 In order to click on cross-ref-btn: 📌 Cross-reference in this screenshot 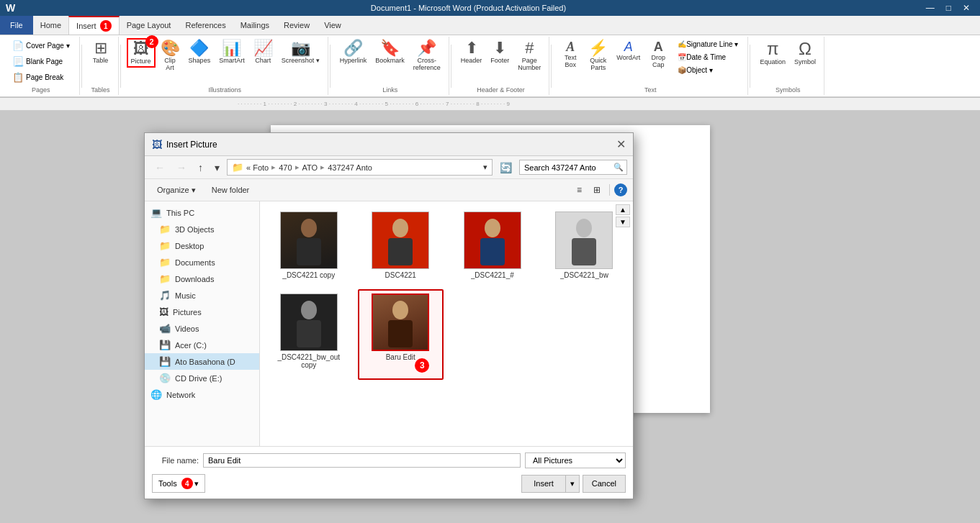, I will do `click(427, 56)`.